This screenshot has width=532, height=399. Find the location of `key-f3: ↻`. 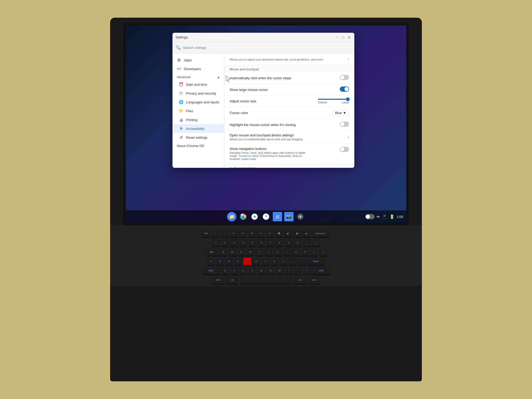

key-f3: ↻ is located at coordinates (234, 234).